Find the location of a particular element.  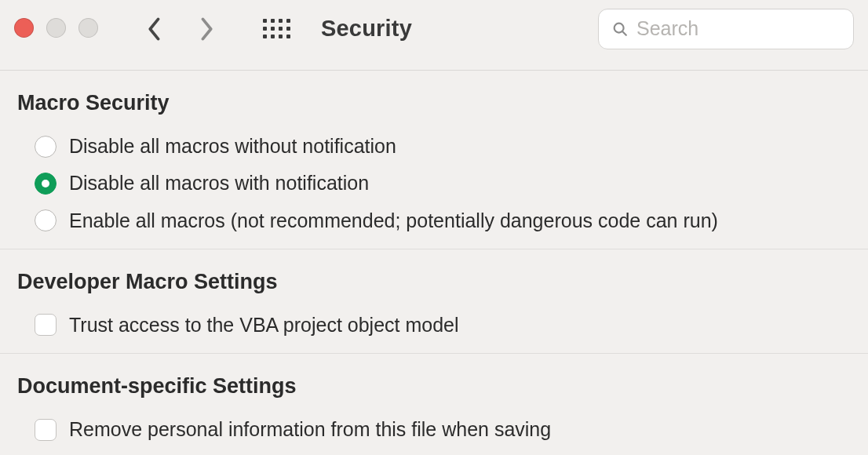

checkbox-option-remove-personal-info: Remove personal information from this fi… is located at coordinates (434, 430).